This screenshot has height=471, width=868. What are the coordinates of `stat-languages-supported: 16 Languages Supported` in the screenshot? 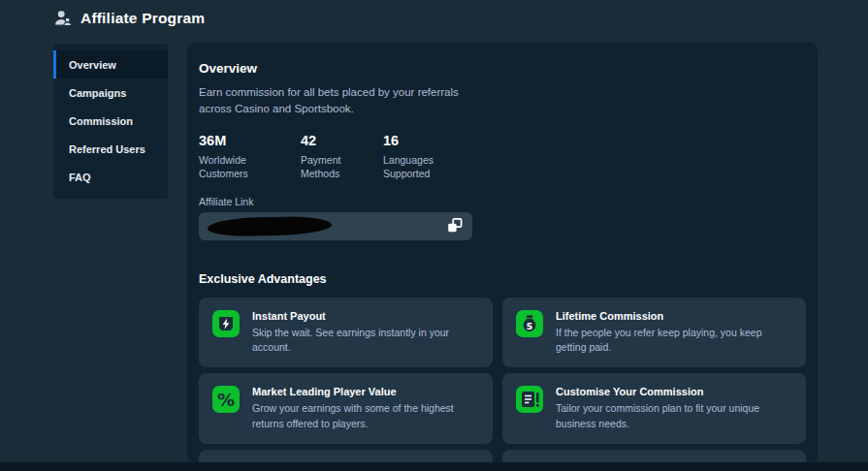 It's located at (418, 157).